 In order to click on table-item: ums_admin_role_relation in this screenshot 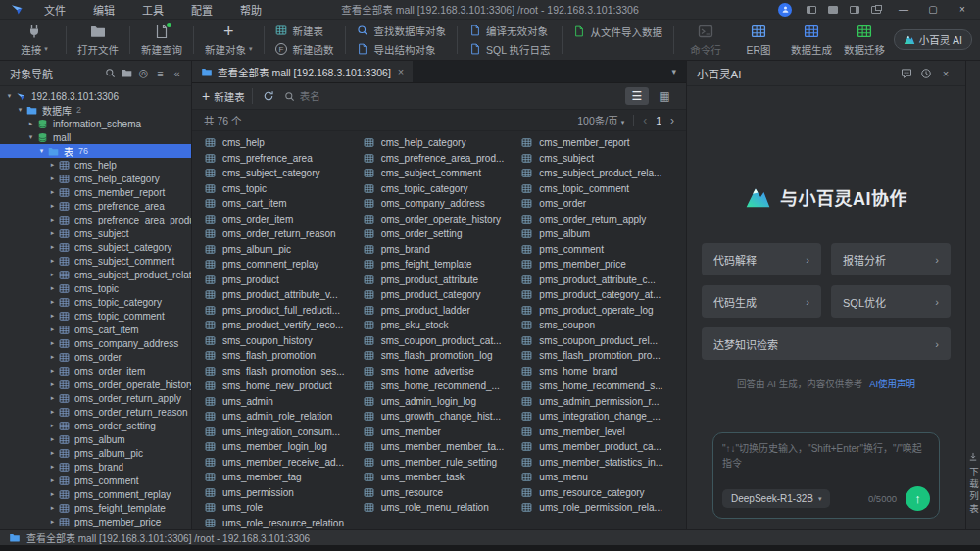, I will do `click(284, 417)`.